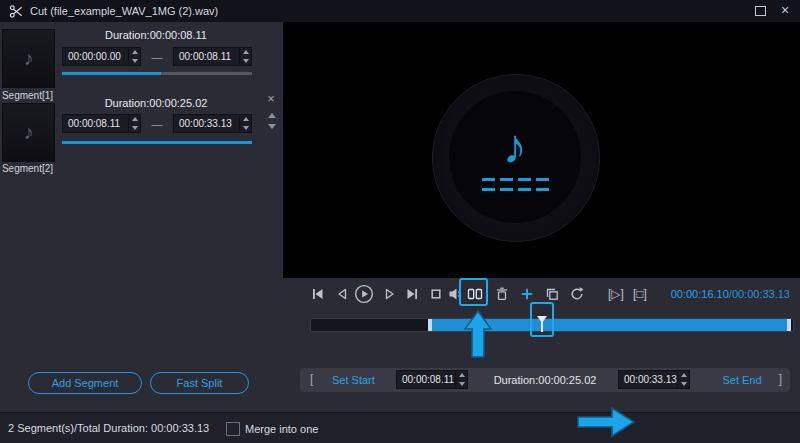 The width and height of the screenshot is (800, 443). Describe the element at coordinates (212, 56) in the screenshot. I see `segment1-end-input: 00:00:08.11` at that location.